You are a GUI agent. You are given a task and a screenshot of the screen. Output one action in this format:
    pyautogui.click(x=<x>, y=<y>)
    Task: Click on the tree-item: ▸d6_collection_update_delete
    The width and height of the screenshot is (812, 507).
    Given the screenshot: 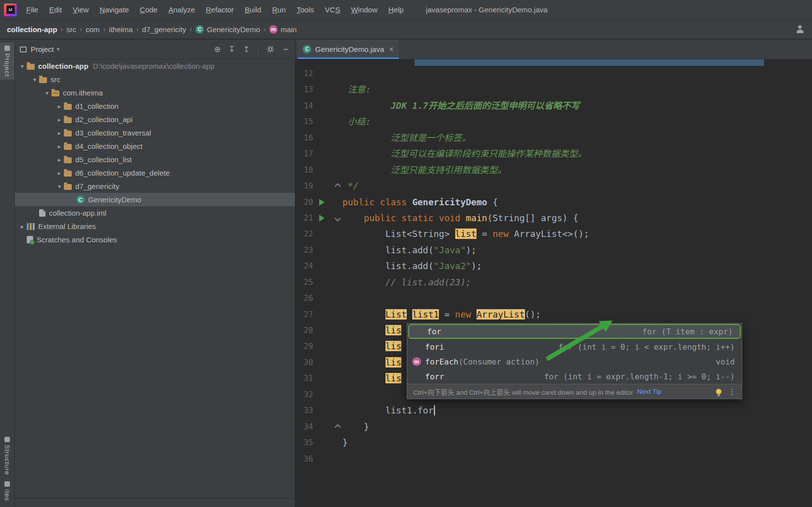 What is the action you would take?
    pyautogui.click(x=155, y=173)
    